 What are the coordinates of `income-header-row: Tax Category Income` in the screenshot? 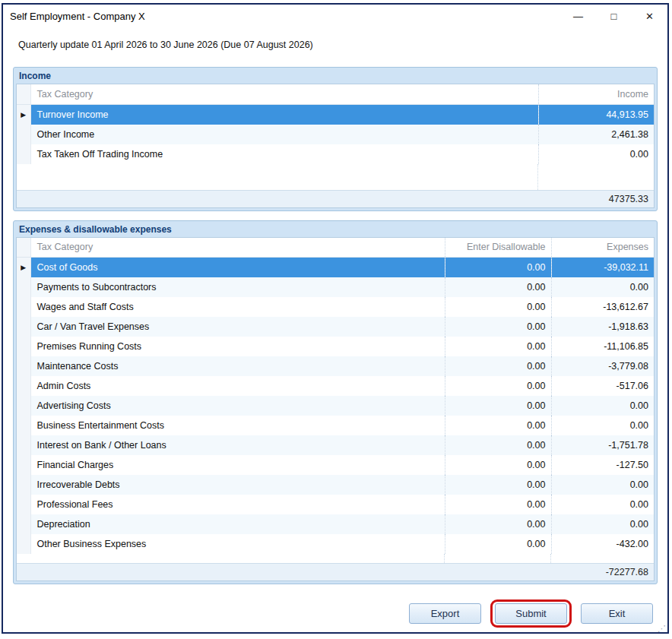 It's located at (335, 94).